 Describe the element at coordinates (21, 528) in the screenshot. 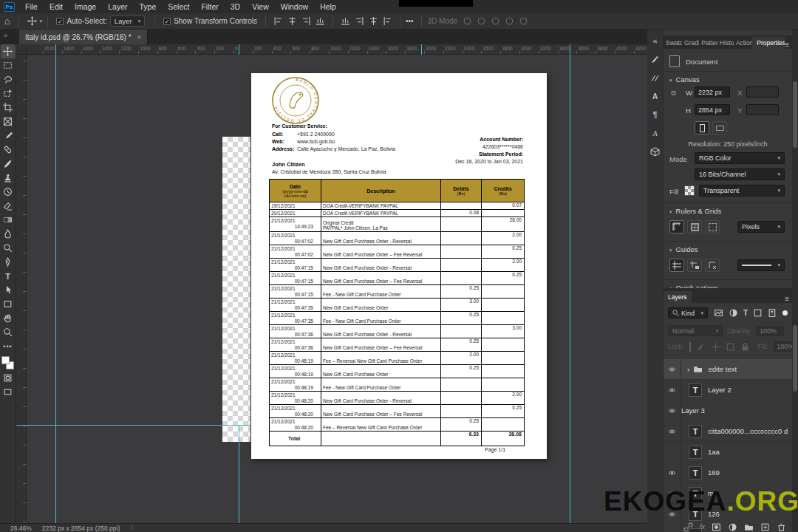

I see `zoom-level: 26.46%` at that location.